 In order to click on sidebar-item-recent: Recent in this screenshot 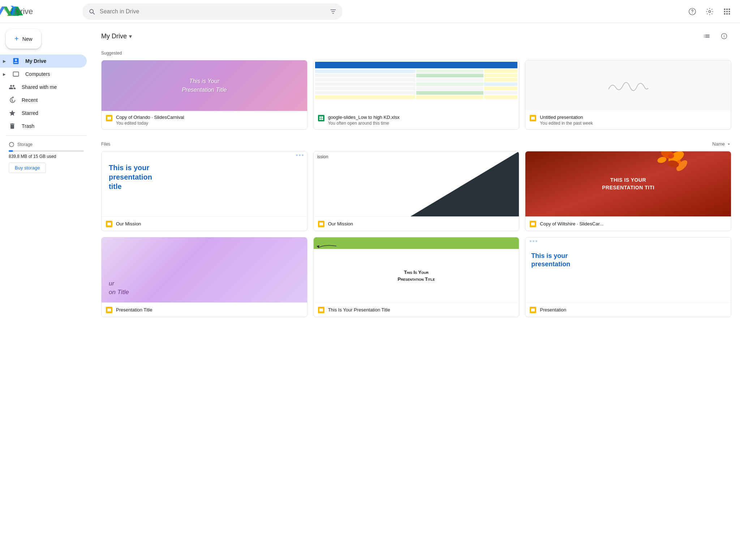, I will do `click(43, 100)`.